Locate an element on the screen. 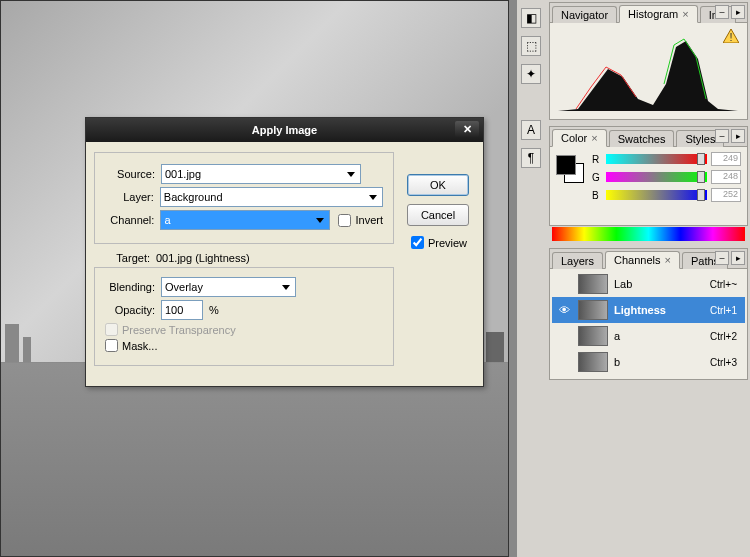  color-panel: Color× Swatches Styles –▸ R249G248B252 is located at coordinates (648, 176).